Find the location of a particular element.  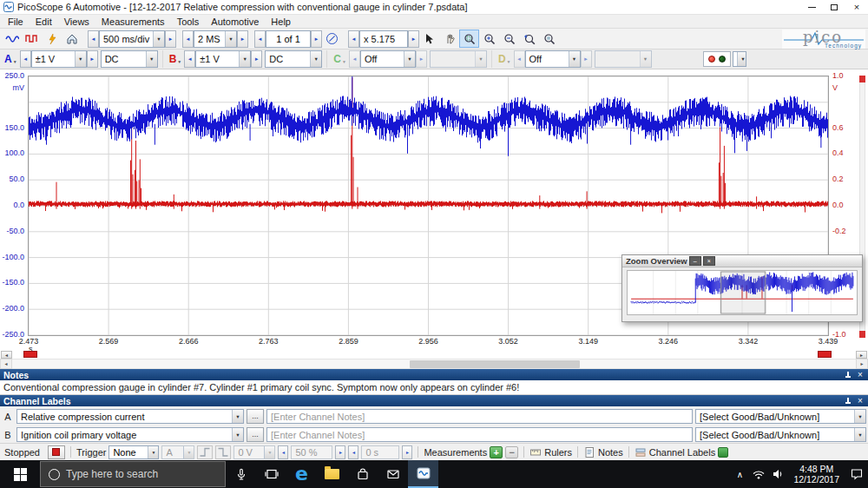

channel-d-menu-caret: ▼ is located at coordinates (509, 62).